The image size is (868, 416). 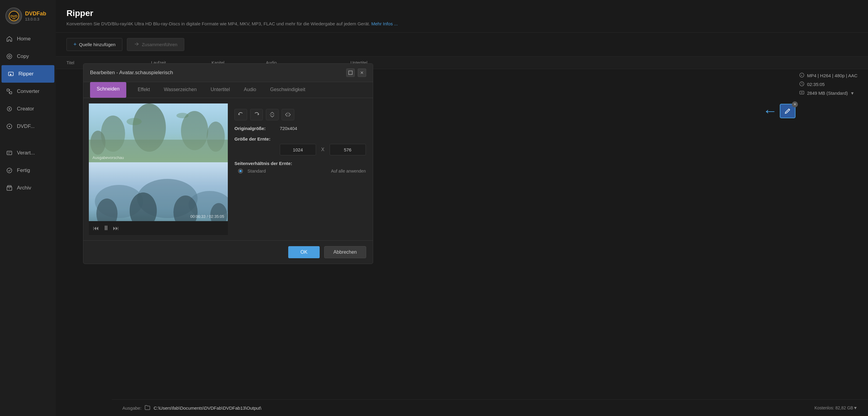 I want to click on sidebar-item-creator: Creator, so click(x=28, y=109).